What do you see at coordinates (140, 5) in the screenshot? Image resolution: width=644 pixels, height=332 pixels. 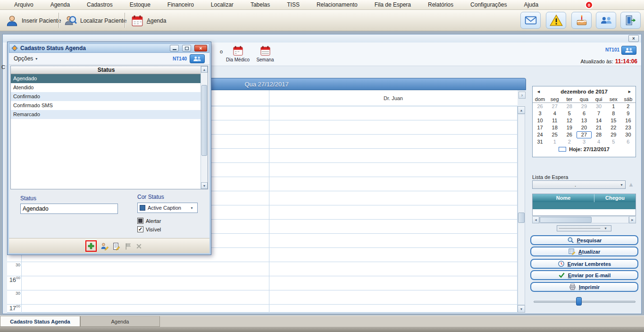 I see `menu-item-estoque: Estoque` at bounding box center [140, 5].